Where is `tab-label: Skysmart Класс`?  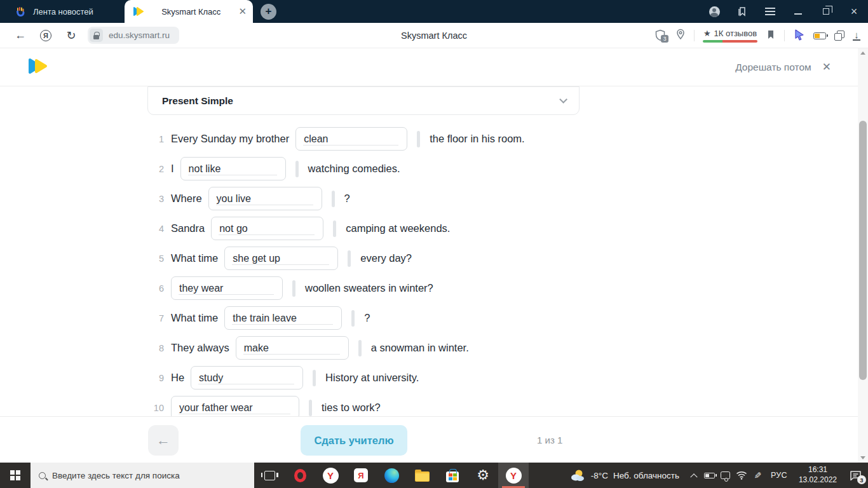 tab-label: Skysmart Класс is located at coordinates (191, 11).